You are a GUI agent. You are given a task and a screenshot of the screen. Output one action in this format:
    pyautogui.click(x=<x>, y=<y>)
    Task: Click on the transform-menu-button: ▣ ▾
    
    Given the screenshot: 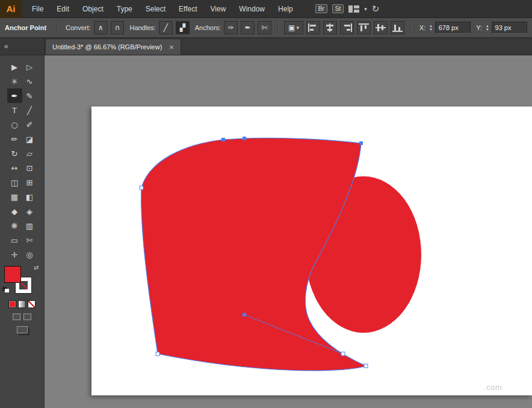 What is the action you would take?
    pyautogui.click(x=294, y=28)
    